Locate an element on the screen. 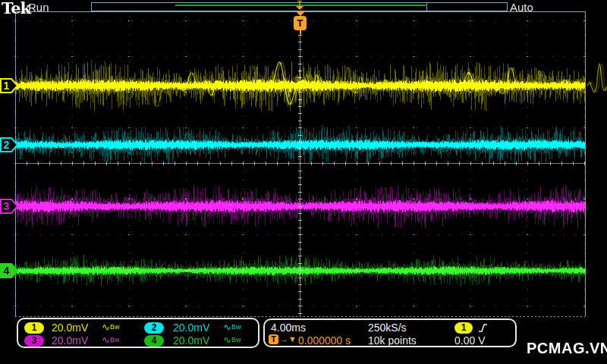 This screenshot has width=607, height=364. record-trigger-marker-icon: T is located at coordinates (300, 5).